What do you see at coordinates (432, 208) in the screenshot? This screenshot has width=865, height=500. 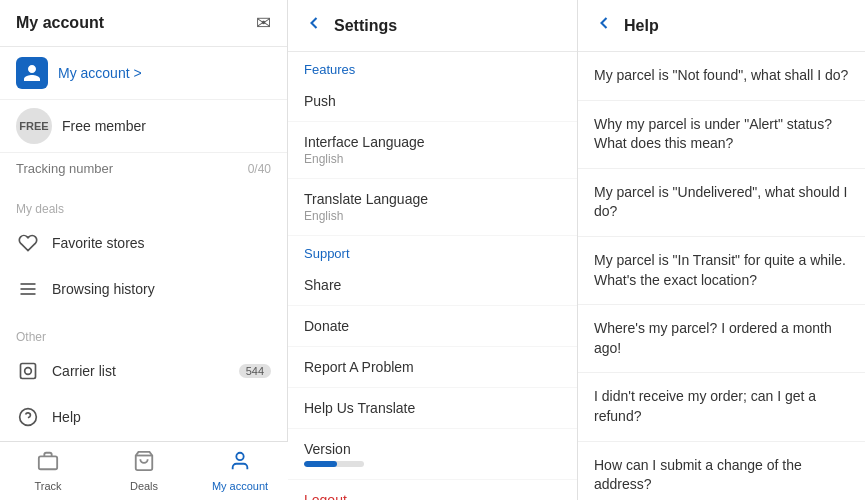 I see `settings-translate-language: Translate Language English` at bounding box center [432, 208].